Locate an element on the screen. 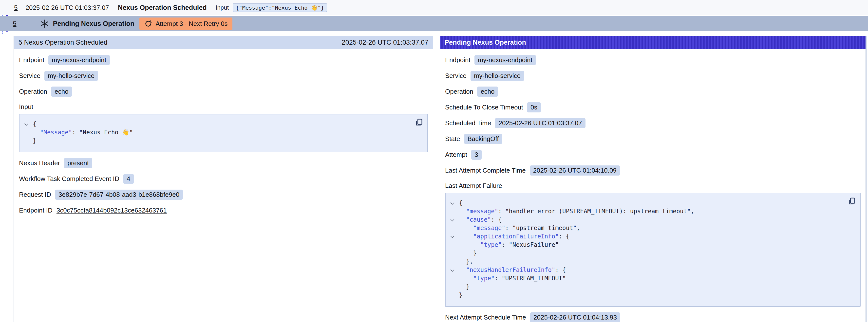 This screenshot has height=322, width=868. event-timestamp: 2025-02-26 UTC 01:03:37.07 is located at coordinates (67, 8).